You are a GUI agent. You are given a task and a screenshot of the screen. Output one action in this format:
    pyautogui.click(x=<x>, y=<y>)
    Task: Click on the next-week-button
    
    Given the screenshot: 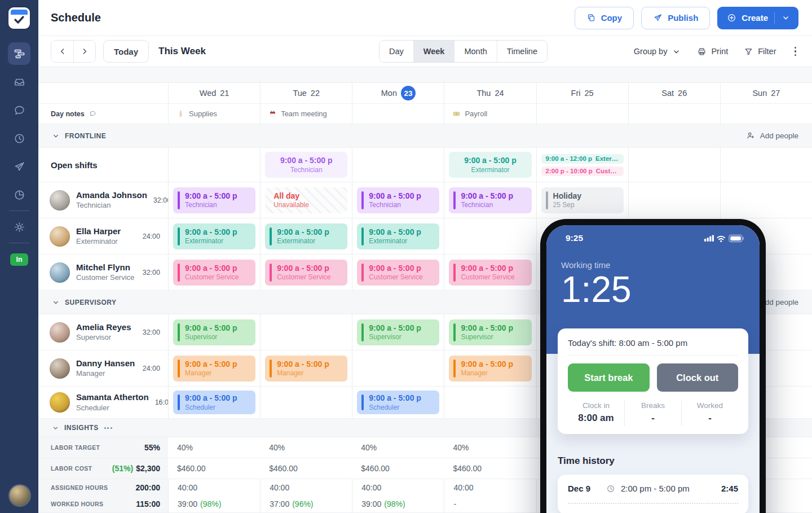 What is the action you would take?
    pyautogui.click(x=85, y=51)
    